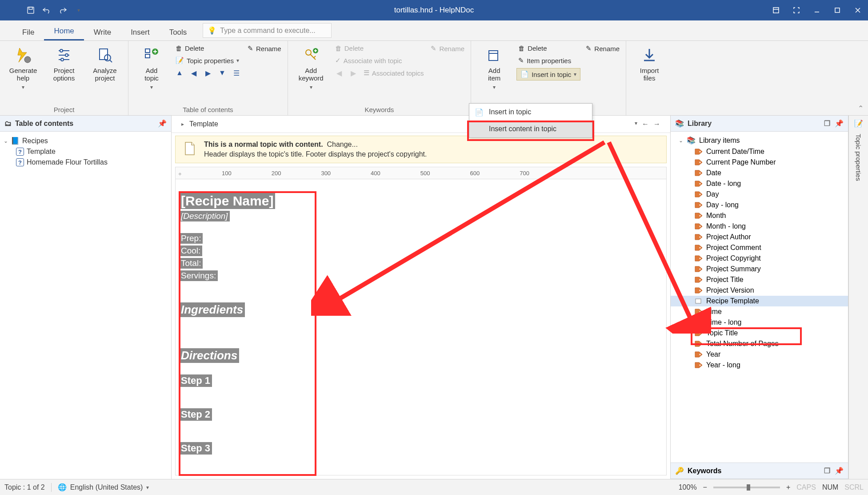  I want to click on tab-write: Write, so click(102, 32).